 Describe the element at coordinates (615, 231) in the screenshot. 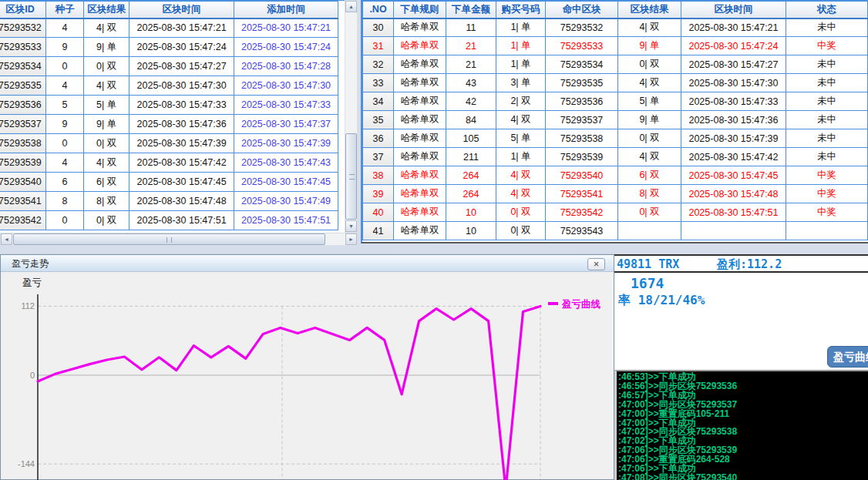

I see `table-row: 41哈希单双100| 双75293543` at that location.